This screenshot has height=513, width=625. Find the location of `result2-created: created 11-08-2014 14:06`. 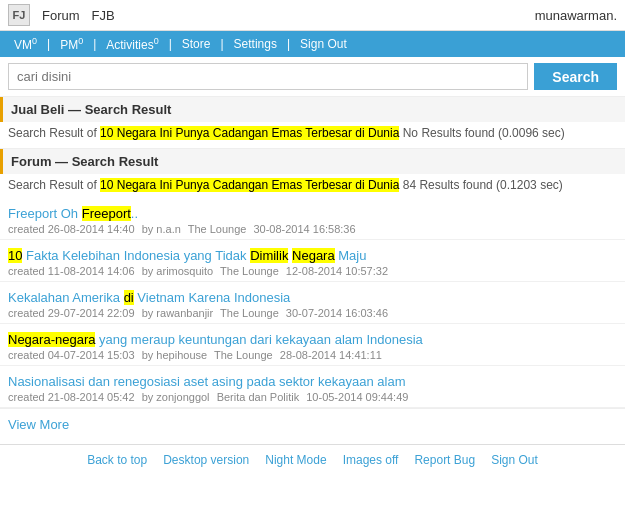

result2-created: created 11-08-2014 14:06 is located at coordinates (72, 271).